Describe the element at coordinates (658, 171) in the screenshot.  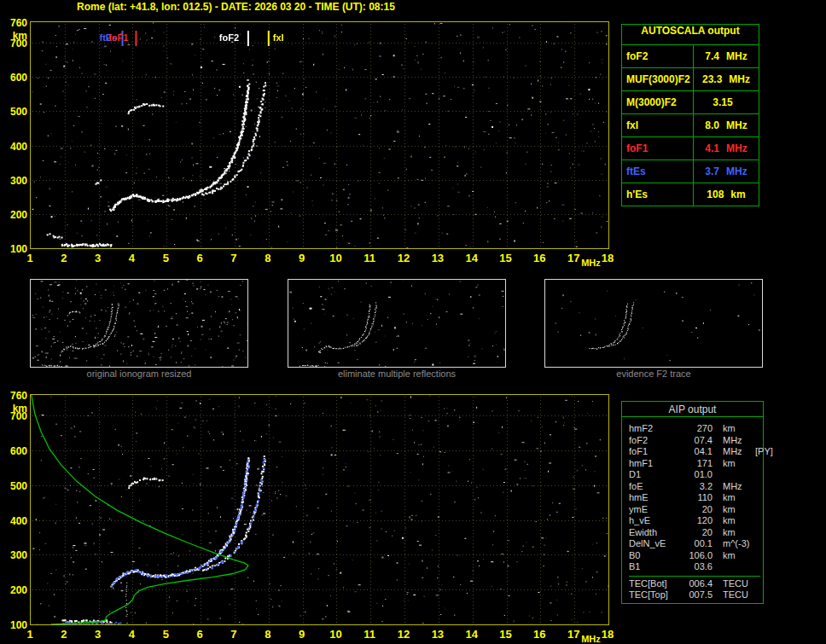
I see `autoscala-param-label: ftEs` at that location.